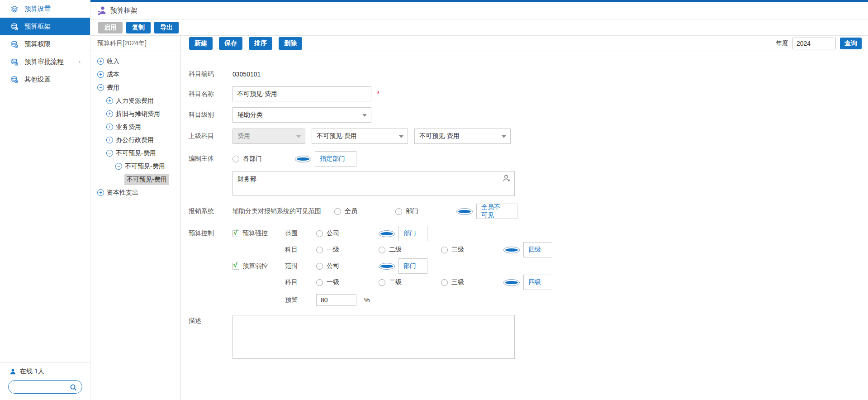  I want to click on copy-button: 复制, so click(138, 28).